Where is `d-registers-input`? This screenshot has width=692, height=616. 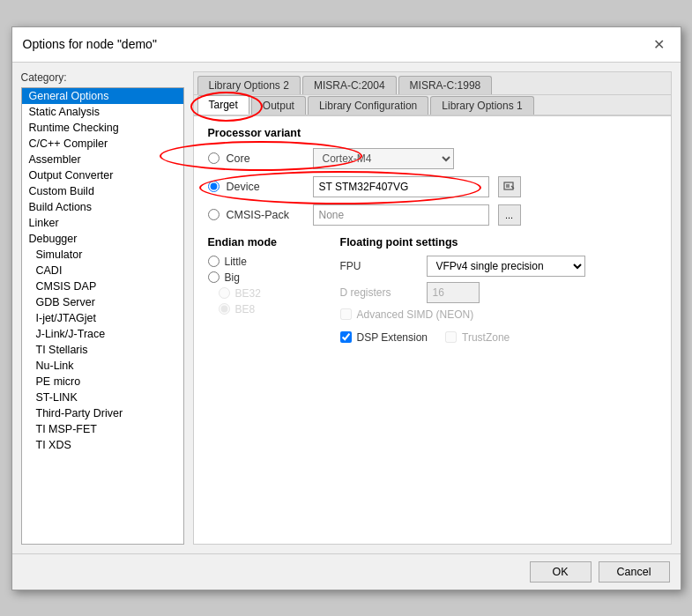 d-registers-input is located at coordinates (453, 293).